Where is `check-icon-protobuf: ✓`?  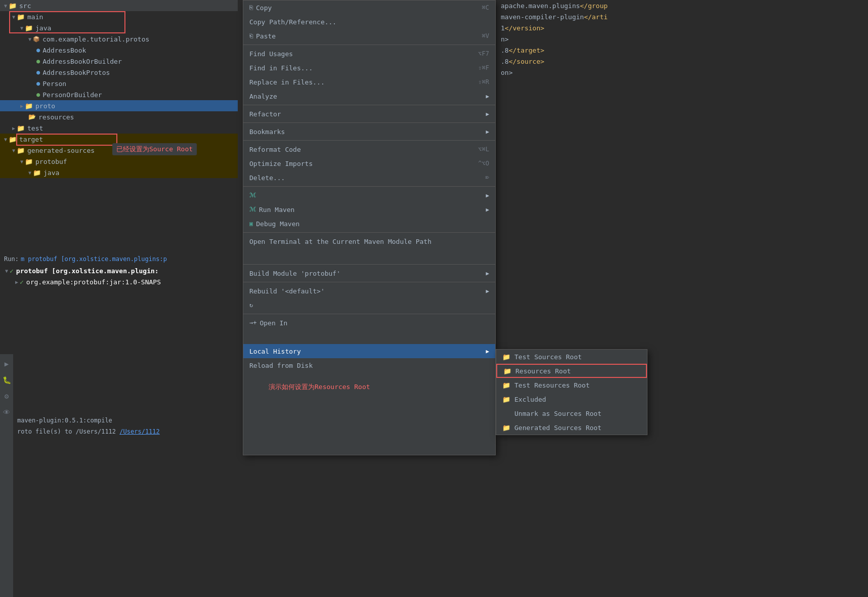
check-icon-protobuf: ✓ is located at coordinates (12, 271).